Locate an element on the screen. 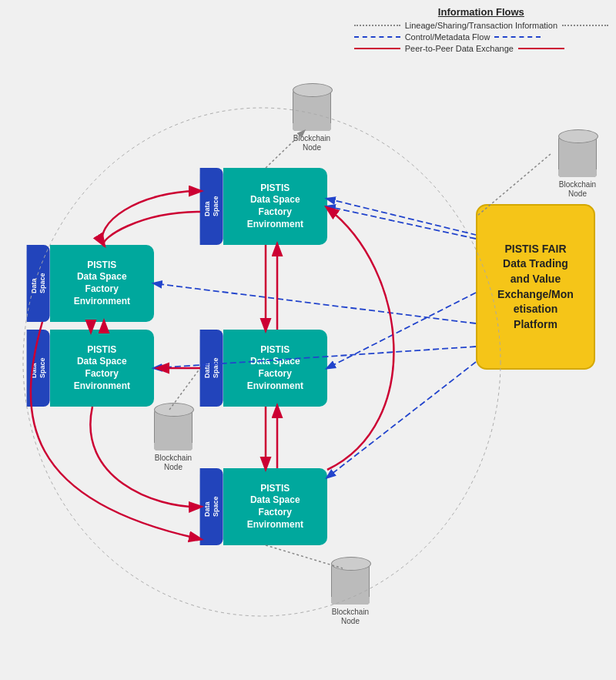 Image resolution: width=616 pixels, height=680 pixels. red-top-to-left is located at coordinates (152, 228).